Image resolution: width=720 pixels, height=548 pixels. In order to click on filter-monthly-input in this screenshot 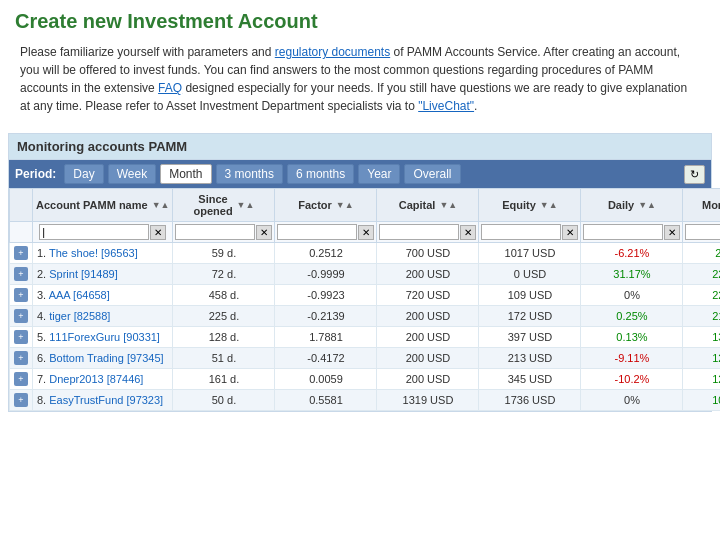, I will do `click(702, 232)`.